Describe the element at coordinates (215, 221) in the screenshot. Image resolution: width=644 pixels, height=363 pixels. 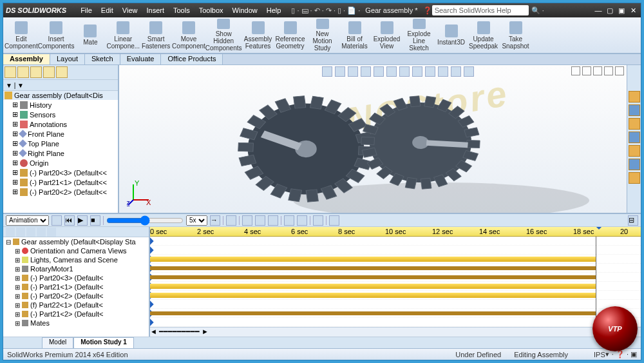
I see `loop-icon: →` at that location.